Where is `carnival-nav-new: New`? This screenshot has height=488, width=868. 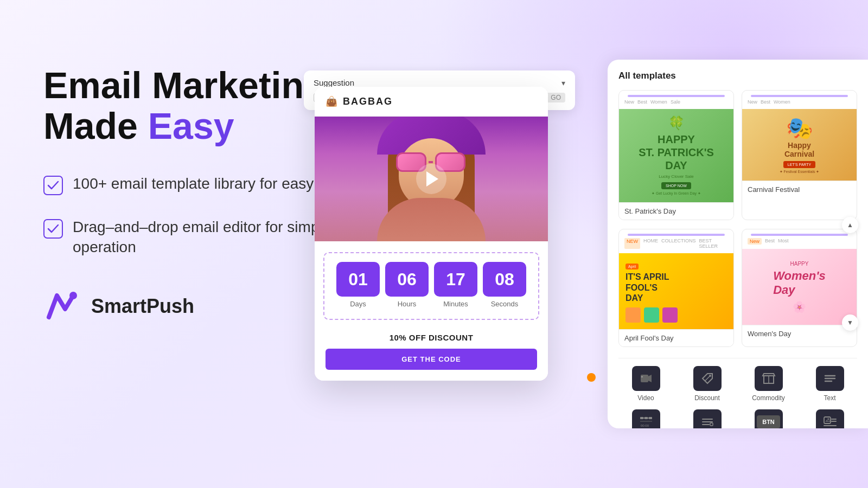
carnival-nav-new: New is located at coordinates (752, 102).